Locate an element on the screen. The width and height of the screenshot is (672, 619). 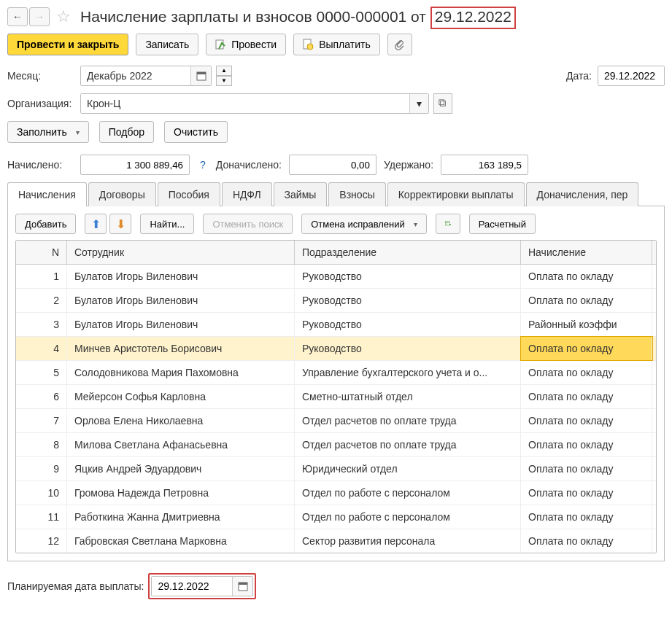
cell-n: 8 is located at coordinates (42, 445).